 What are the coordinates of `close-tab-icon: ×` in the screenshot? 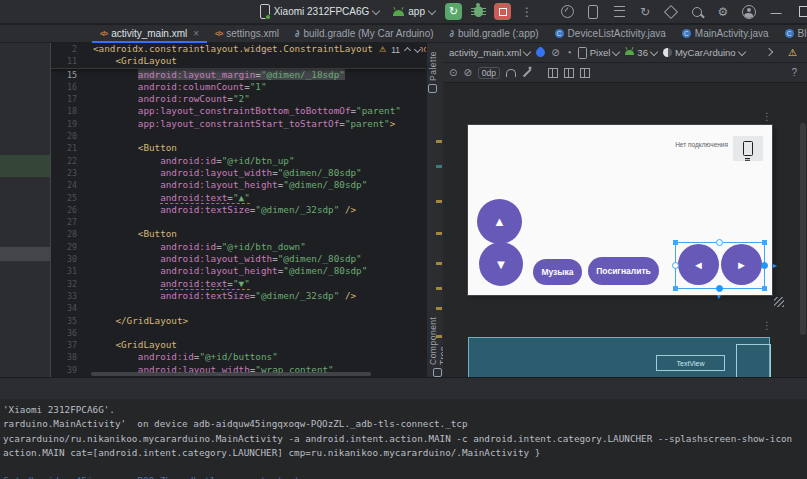 It's located at (196, 34).